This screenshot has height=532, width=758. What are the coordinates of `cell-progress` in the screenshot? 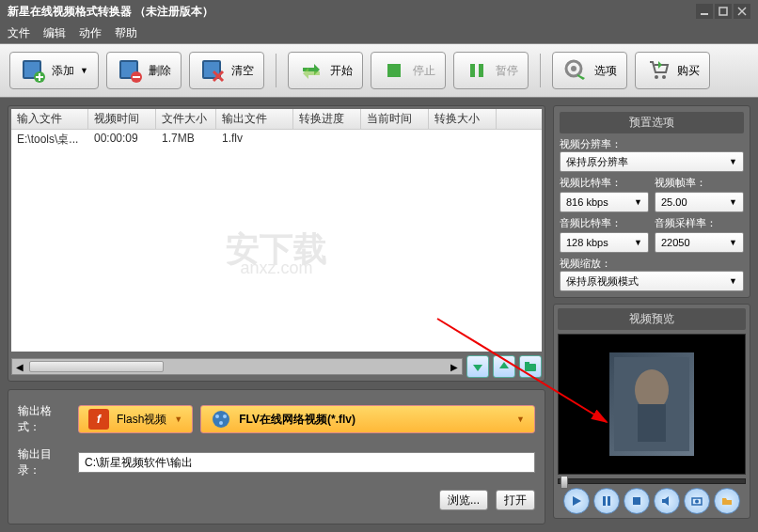 It's located at (327, 139).